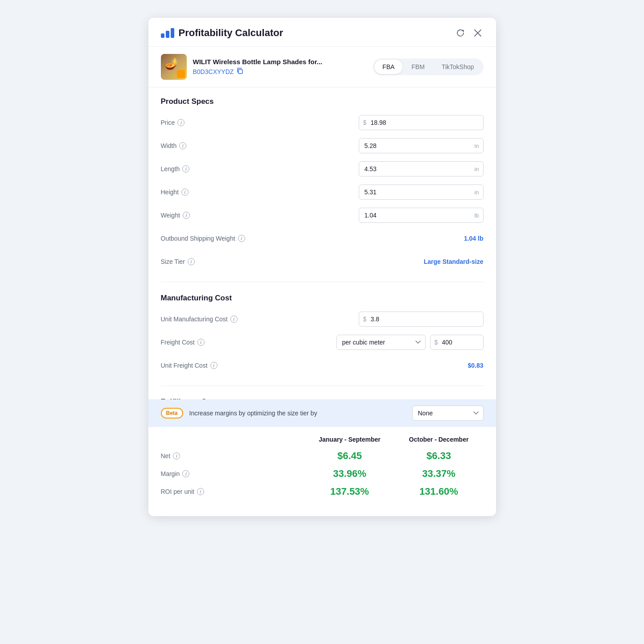 The height and width of the screenshot is (644, 644). What do you see at coordinates (436, 342) in the screenshot?
I see `freight-currency-symbol: $` at bounding box center [436, 342].